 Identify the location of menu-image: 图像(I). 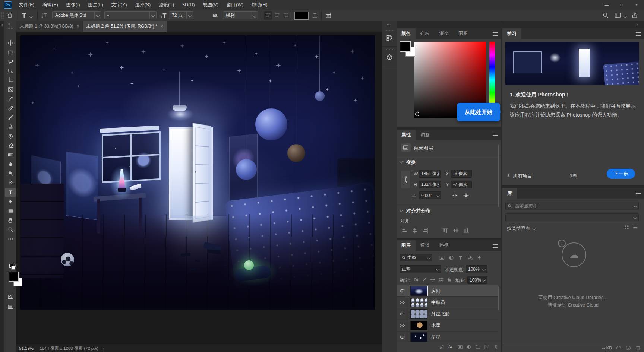
(73, 5).